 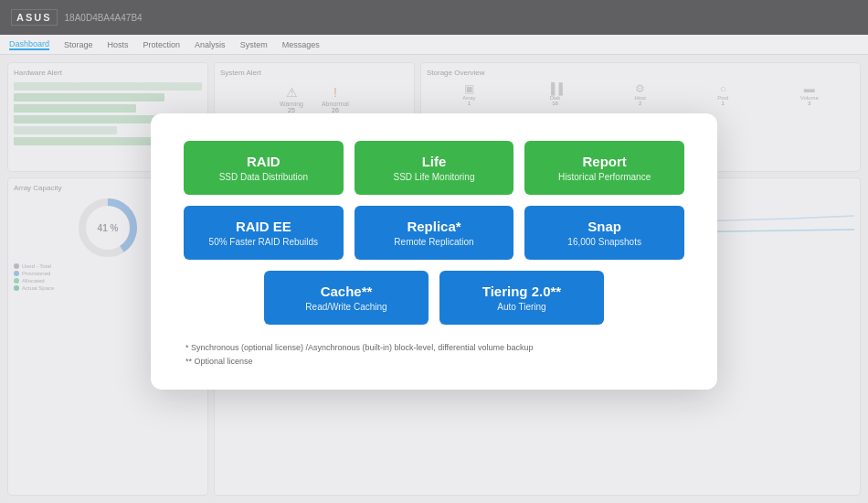 What do you see at coordinates (435, 168) in the screenshot?
I see `life-button: Life SSD Life Monitoring` at bounding box center [435, 168].